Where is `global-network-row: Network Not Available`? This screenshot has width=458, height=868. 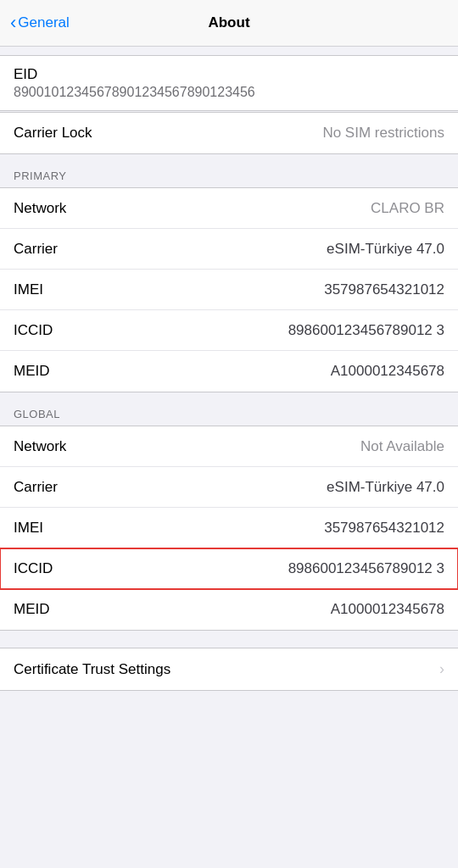
global-network-row: Network Not Available is located at coordinates (229, 447).